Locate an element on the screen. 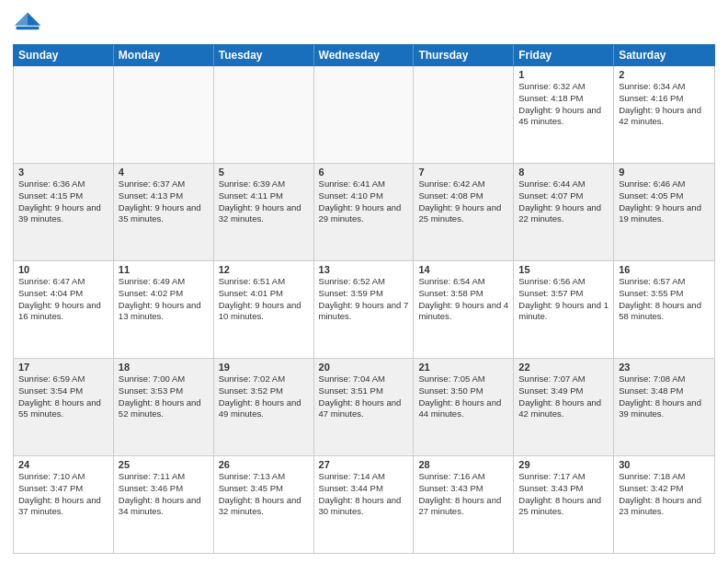 The height and width of the screenshot is (563, 728). calendar-cell: 23Sunrise: 7:08 AM Sunset: 3:48 PM Dayli… is located at coordinates (664, 407).